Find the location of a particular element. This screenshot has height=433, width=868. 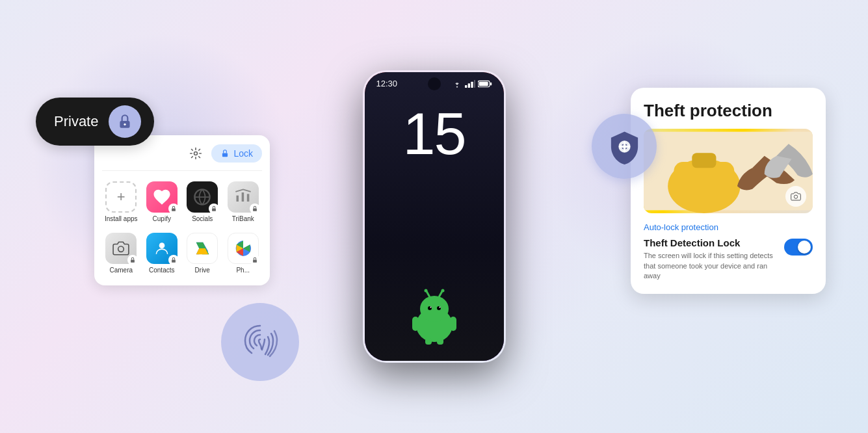

app-icon-cupify is located at coordinates (162, 197).